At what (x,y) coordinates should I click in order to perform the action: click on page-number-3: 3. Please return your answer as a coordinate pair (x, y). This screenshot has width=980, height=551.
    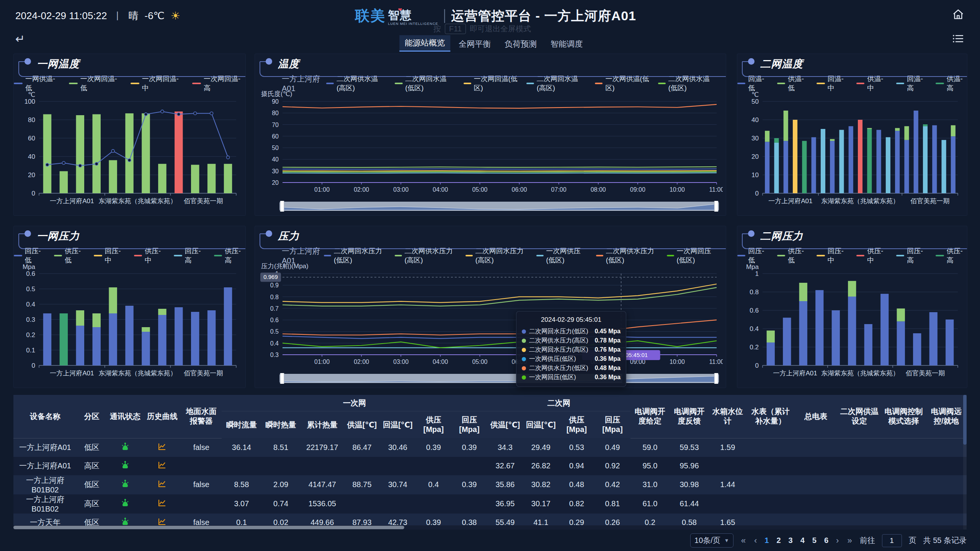
    Looking at the image, I should click on (791, 540).